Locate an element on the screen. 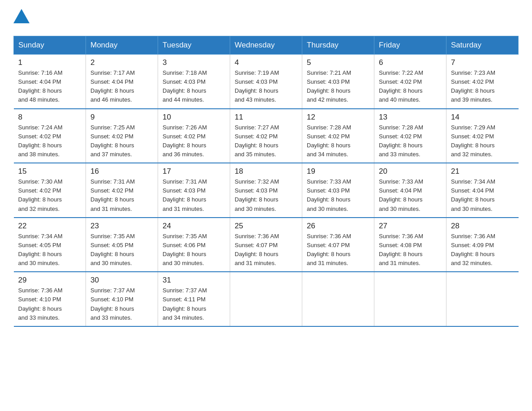 Image resolution: width=532 pixels, height=411 pixels. header-cell-wednesday: Wednesday is located at coordinates (266, 46).